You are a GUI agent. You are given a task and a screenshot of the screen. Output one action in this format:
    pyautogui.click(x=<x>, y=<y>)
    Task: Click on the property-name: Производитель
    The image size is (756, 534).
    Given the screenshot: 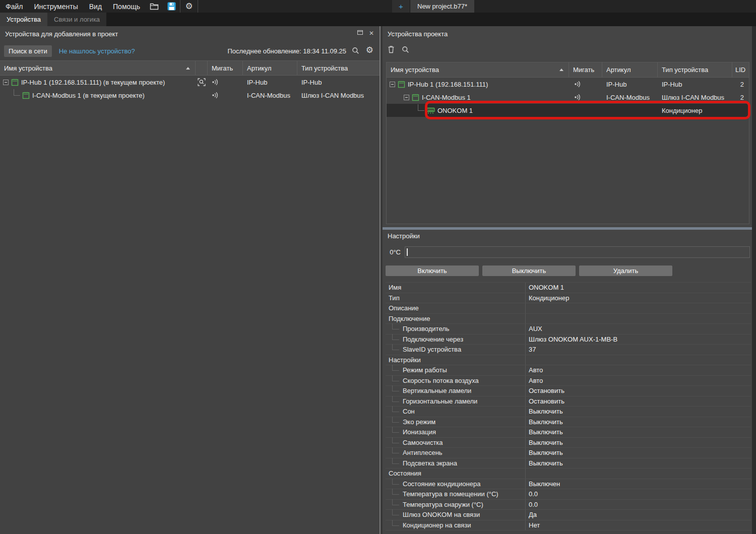 What is the action you would take?
    pyautogui.click(x=456, y=329)
    